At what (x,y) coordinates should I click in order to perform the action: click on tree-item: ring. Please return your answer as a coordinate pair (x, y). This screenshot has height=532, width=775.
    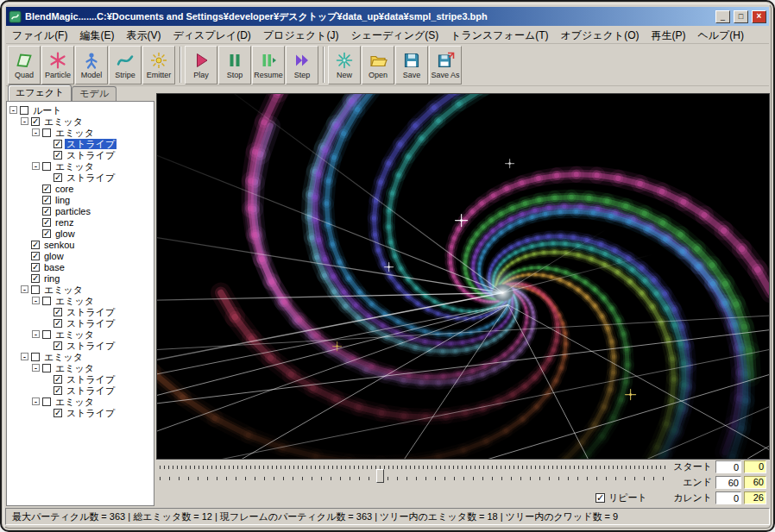
    Looking at the image, I should click on (80, 278).